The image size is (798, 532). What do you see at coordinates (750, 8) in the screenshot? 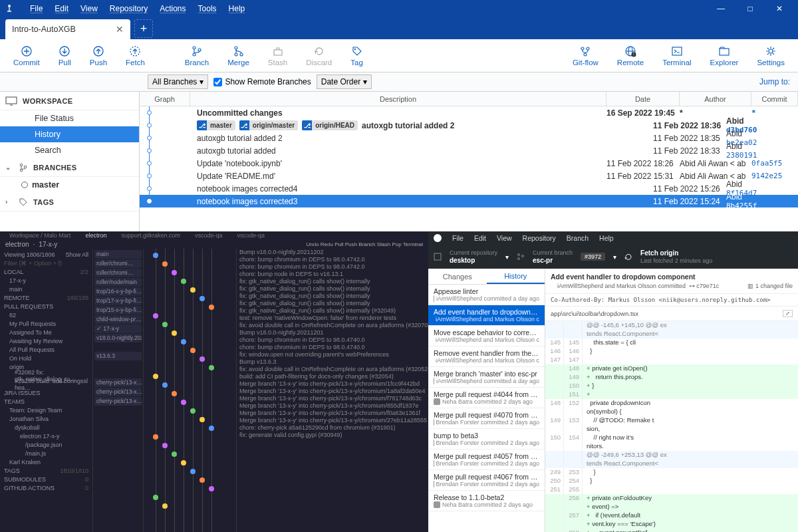
I see `maximize-button: □` at bounding box center [750, 8].